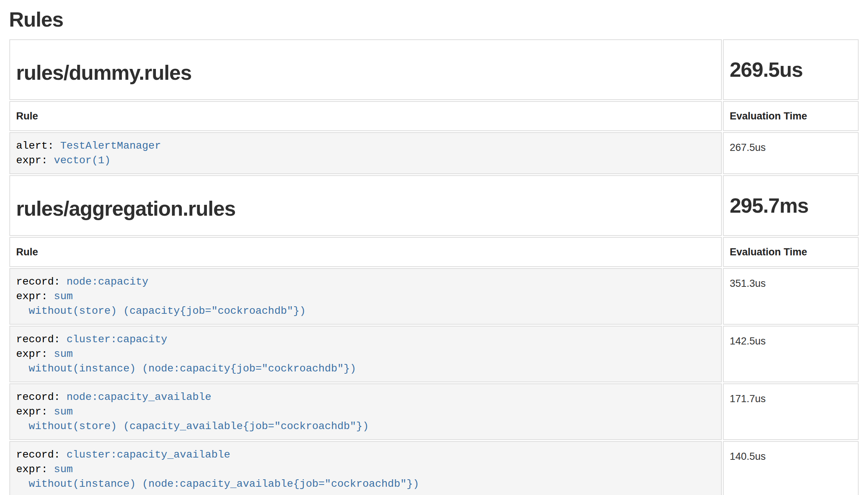 This screenshot has width=868, height=495. I want to click on rule-cell: record: cluster:capacity_available expr:…, so click(366, 468).